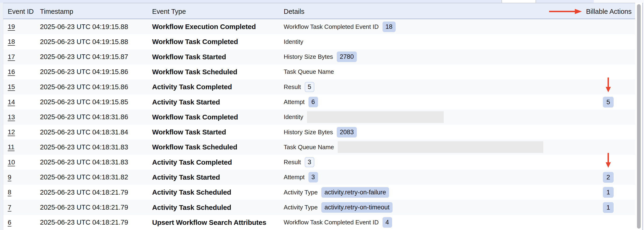 The width and height of the screenshot is (644, 230). Describe the element at coordinates (23, 192) in the screenshot. I see `event-id-cell: 8` at that location.